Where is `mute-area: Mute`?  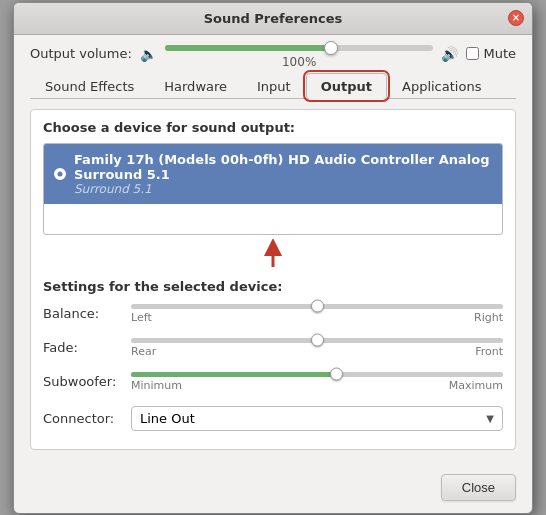 mute-area: Mute is located at coordinates (491, 54).